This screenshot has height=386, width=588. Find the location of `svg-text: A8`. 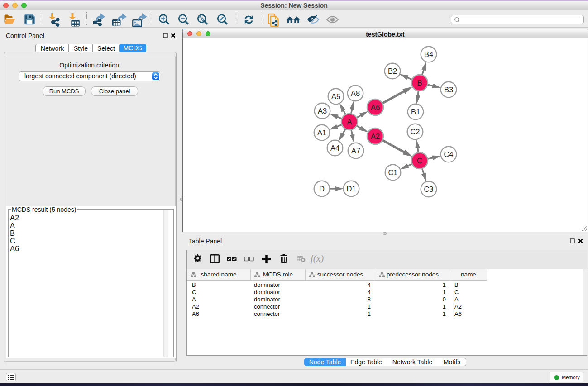

svg-text: A8 is located at coordinates (355, 93).